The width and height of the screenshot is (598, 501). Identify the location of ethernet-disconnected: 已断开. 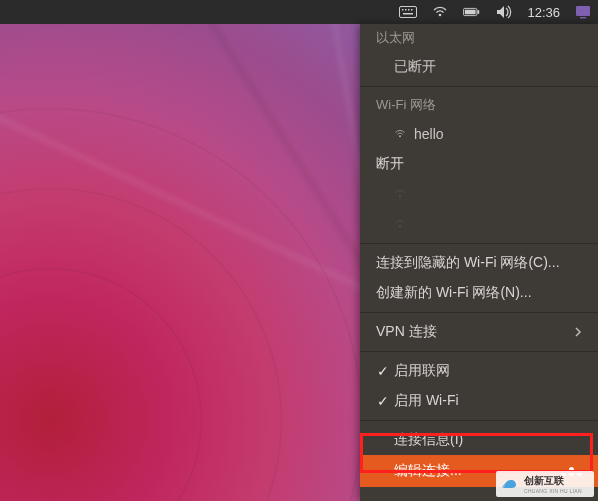
(479, 67).